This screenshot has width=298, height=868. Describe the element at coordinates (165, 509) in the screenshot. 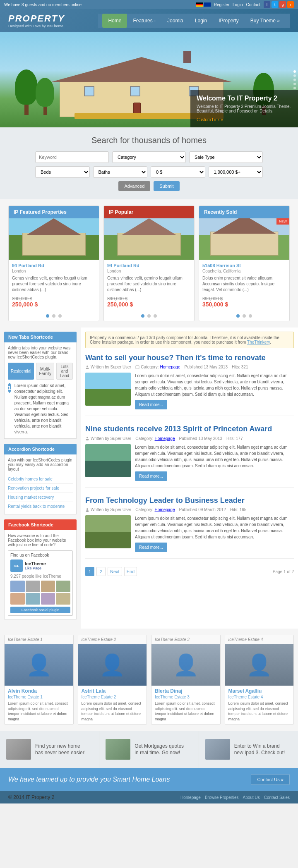

I see `article-3-cat-link: Homepage` at that location.